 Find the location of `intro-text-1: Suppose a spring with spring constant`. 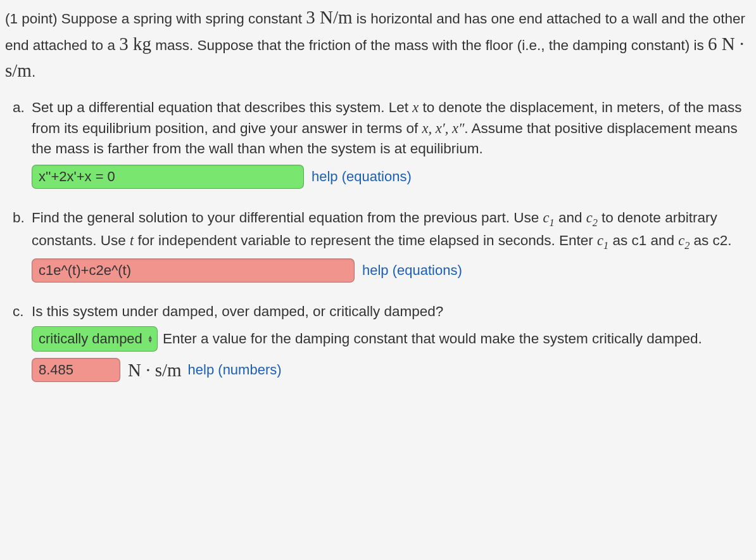

intro-text-1: Suppose a spring with spring constant is located at coordinates (184, 19).